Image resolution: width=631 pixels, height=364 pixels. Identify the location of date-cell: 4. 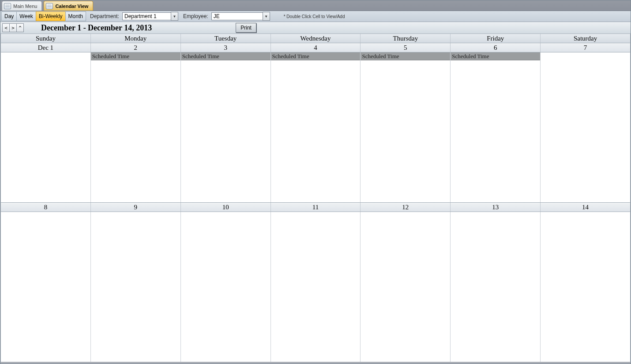
(316, 48).